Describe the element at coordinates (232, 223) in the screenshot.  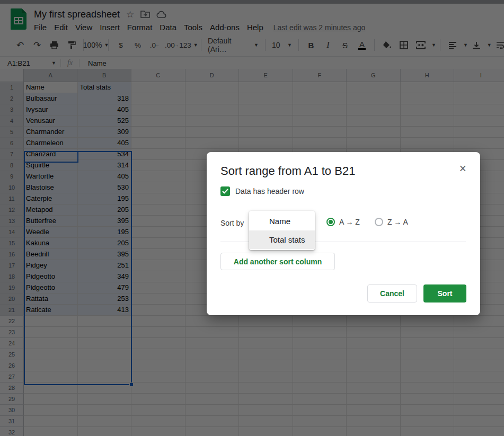
I see `sort-by-label: Sort by` at that location.